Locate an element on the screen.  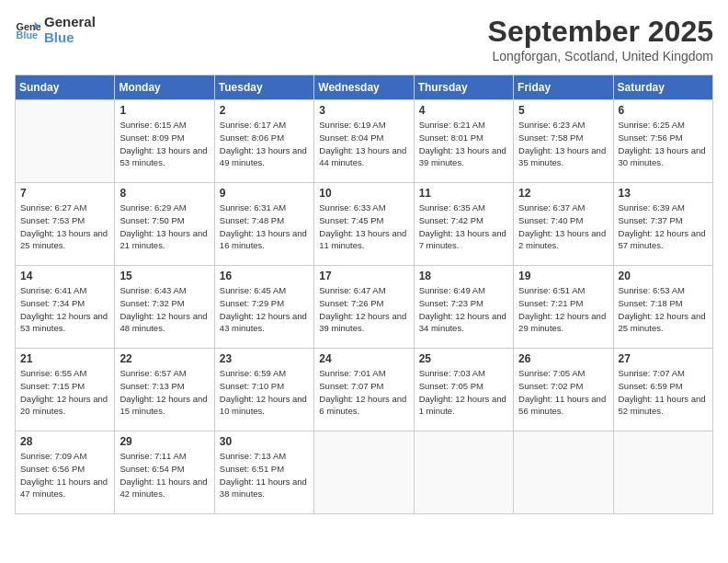
col-friday: Friday is located at coordinates (563, 88).